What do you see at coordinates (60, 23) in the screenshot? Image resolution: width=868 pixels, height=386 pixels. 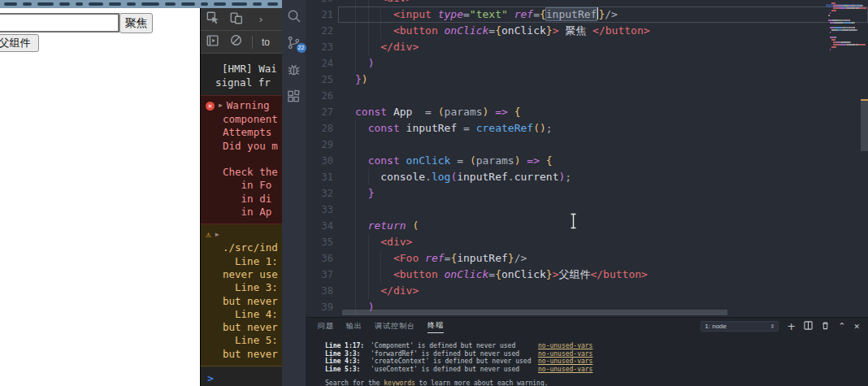 I see `page-text-input` at bounding box center [60, 23].